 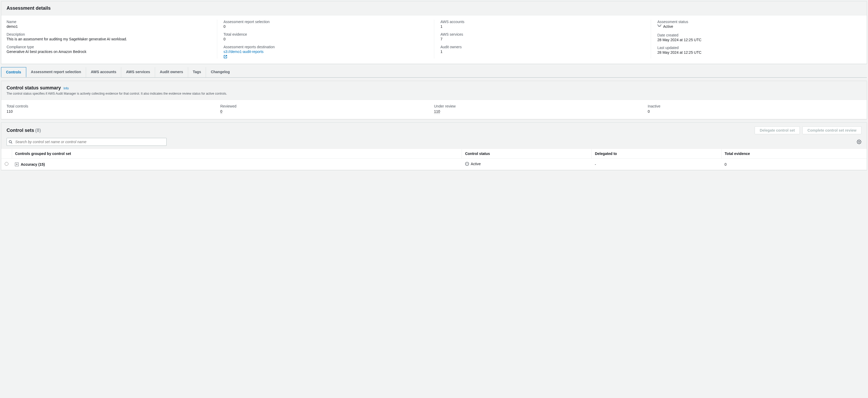 I want to click on aws-services-label: AWS services, so click(x=542, y=34).